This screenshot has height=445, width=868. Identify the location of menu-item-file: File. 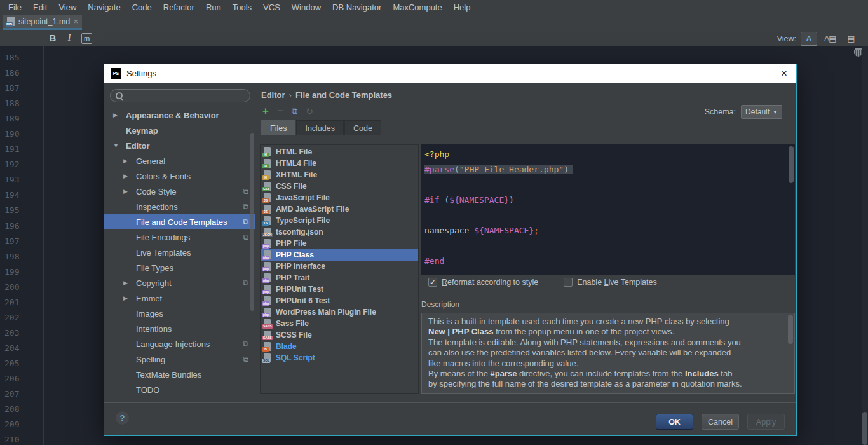
(15, 8).